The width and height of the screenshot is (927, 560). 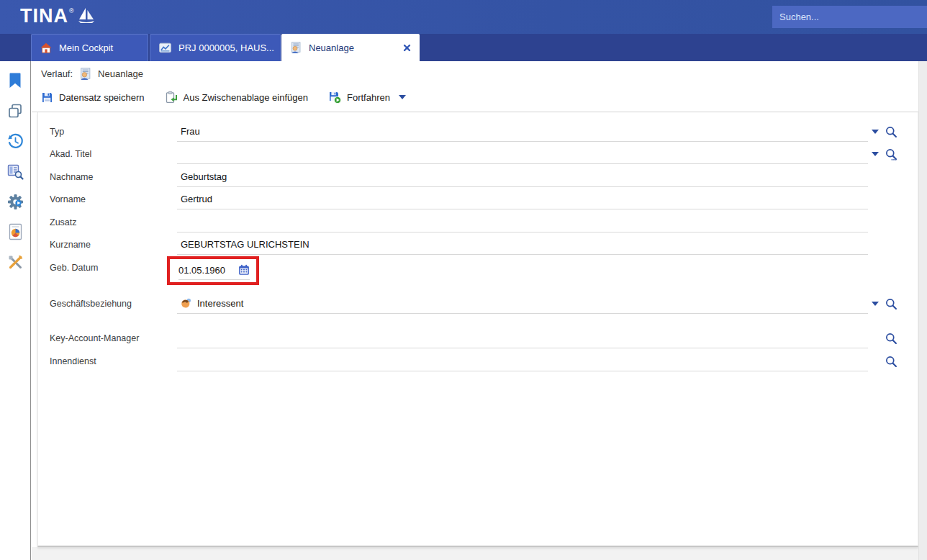 What do you see at coordinates (112, 199) in the screenshot?
I see `field-label: Vorname` at bounding box center [112, 199].